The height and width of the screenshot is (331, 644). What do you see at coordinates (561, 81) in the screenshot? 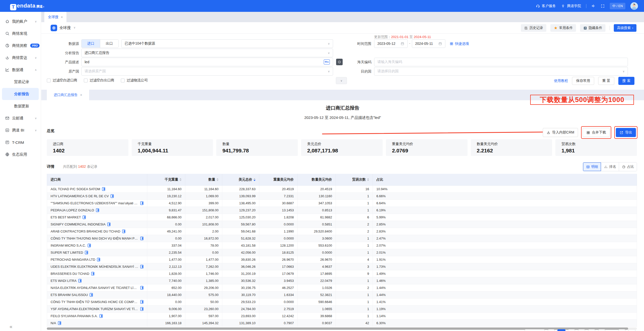
I see `tutorial-link: 使用教程` at bounding box center [561, 81].